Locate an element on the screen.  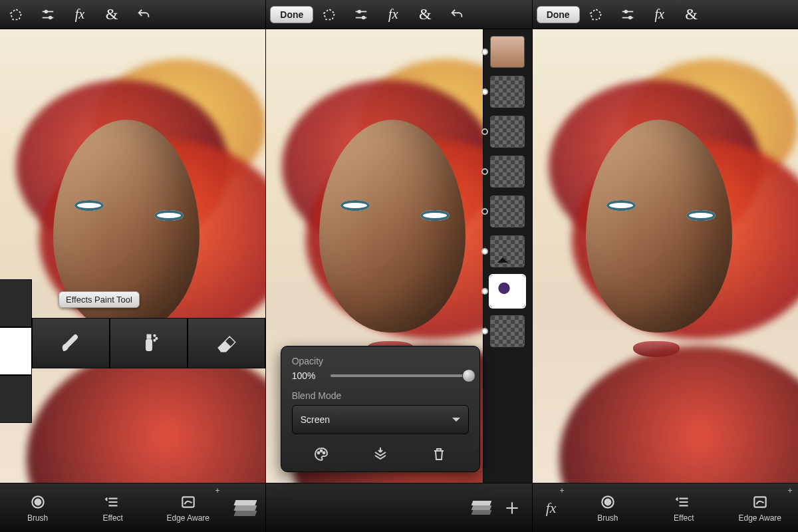
eraser-icon is located at coordinates (227, 343).